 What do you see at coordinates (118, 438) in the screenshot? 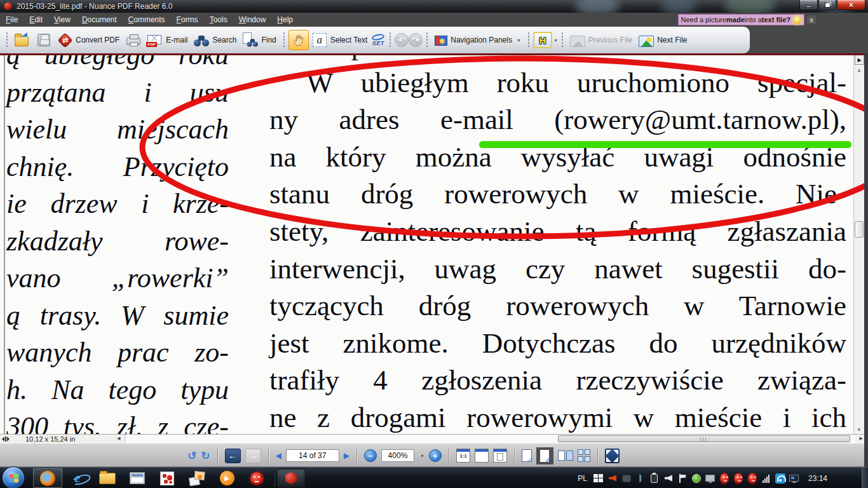
I see `scroll-left-icon: ◀` at bounding box center [118, 438].